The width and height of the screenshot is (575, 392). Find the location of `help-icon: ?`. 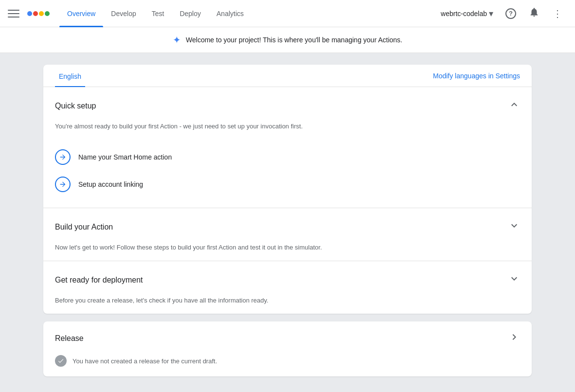

help-icon: ? is located at coordinates (511, 14).